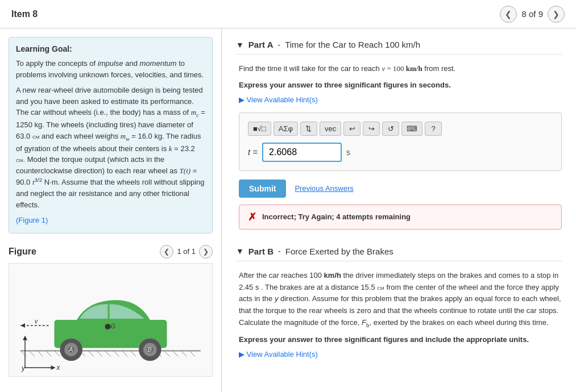 The width and height of the screenshot is (576, 392). I want to click on item-title: Item 8, so click(24, 14).